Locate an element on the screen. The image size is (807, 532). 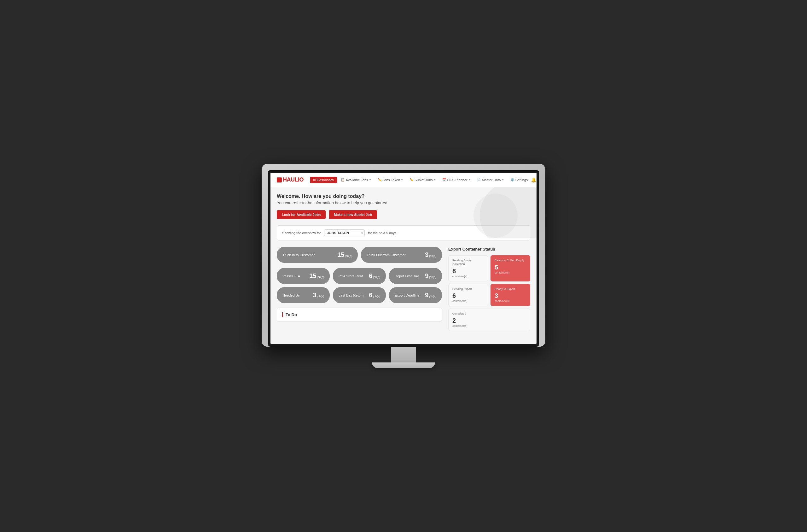
logo-text: HAULIO is located at coordinates (293, 180).